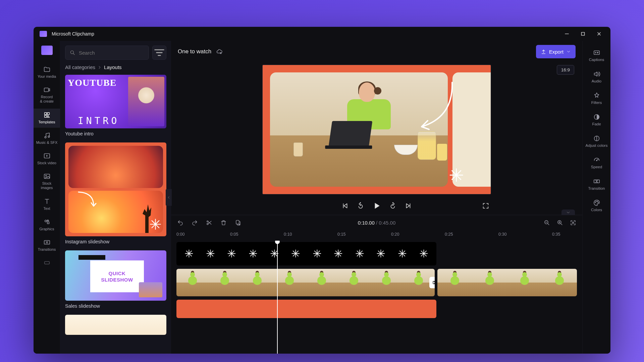 This screenshot has height=362, width=644. I want to click on duplicate-button, so click(238, 223).